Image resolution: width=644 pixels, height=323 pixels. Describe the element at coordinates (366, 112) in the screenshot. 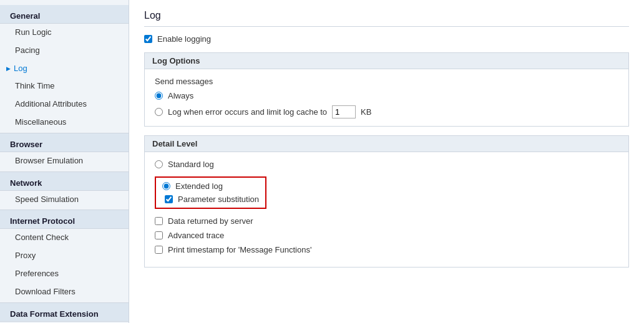

I see `kb-label: KB` at that location.